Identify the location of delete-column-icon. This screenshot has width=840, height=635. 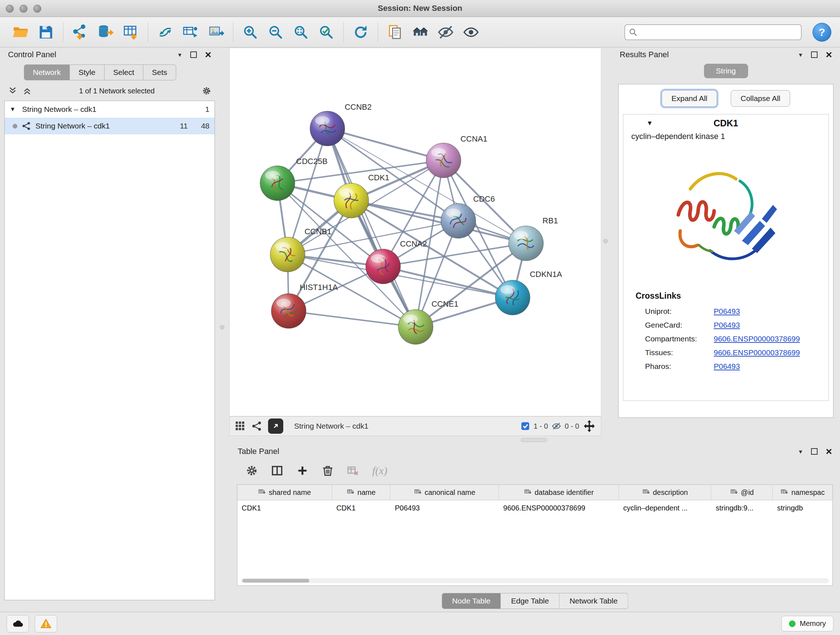
(328, 470).